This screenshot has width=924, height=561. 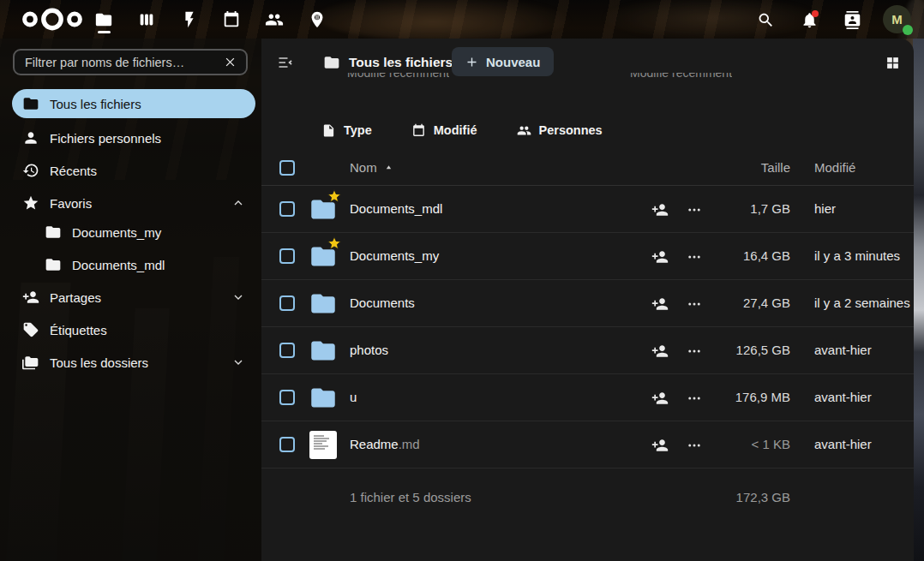 What do you see at coordinates (765, 20) in the screenshot?
I see `search-icon` at bounding box center [765, 20].